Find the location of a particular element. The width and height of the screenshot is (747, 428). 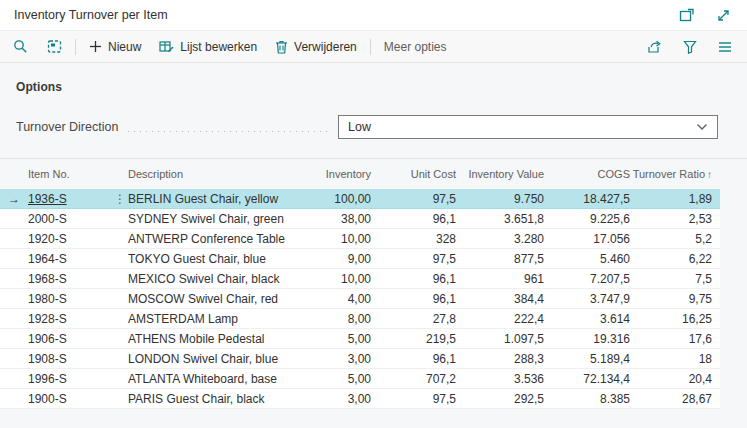

item-no-cell: 1964-S is located at coordinates (71, 259).